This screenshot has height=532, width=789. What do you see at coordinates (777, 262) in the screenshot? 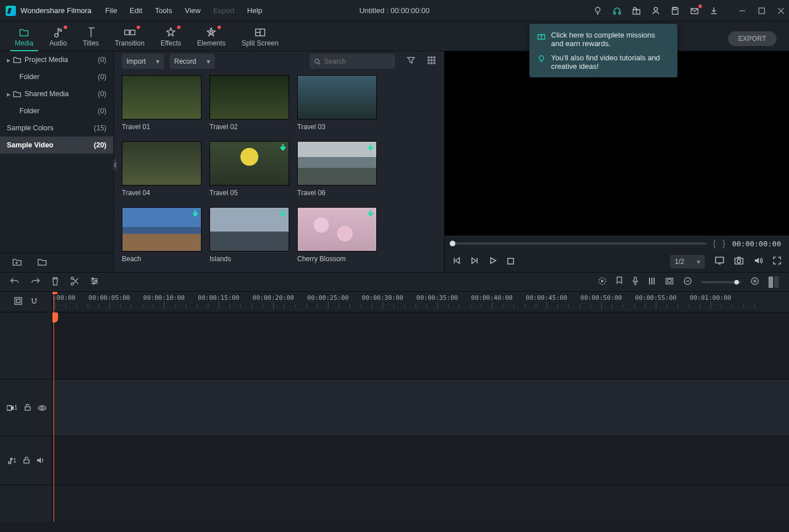
I see `fullscreen-icon` at bounding box center [777, 262].